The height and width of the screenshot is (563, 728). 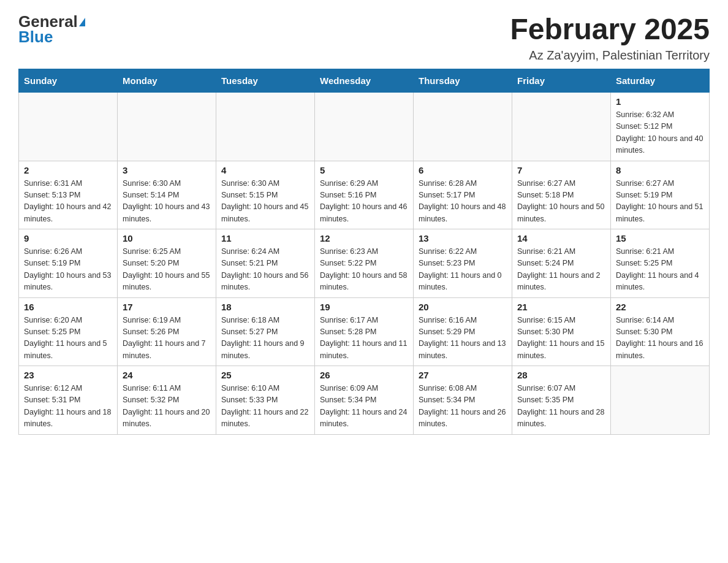 I want to click on day-number: 2, so click(x=68, y=170).